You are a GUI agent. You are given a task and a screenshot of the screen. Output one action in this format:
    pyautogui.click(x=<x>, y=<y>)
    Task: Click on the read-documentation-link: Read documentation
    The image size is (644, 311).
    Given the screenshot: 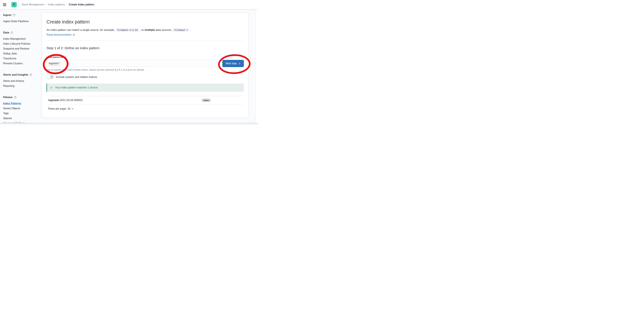 What is the action you would take?
    pyautogui.click(x=61, y=35)
    